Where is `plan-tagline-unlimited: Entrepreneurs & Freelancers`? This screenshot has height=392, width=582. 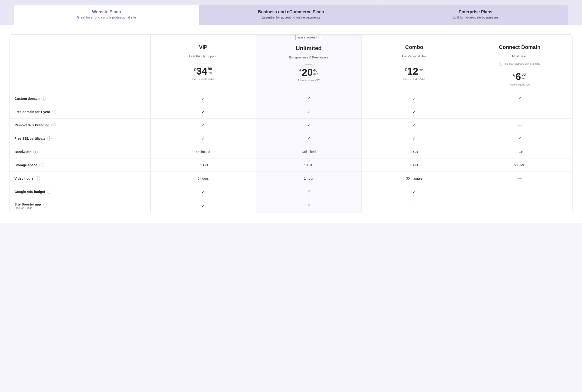 plan-tagline-unlimited: Entrepreneurs & Freelancers is located at coordinates (308, 57).